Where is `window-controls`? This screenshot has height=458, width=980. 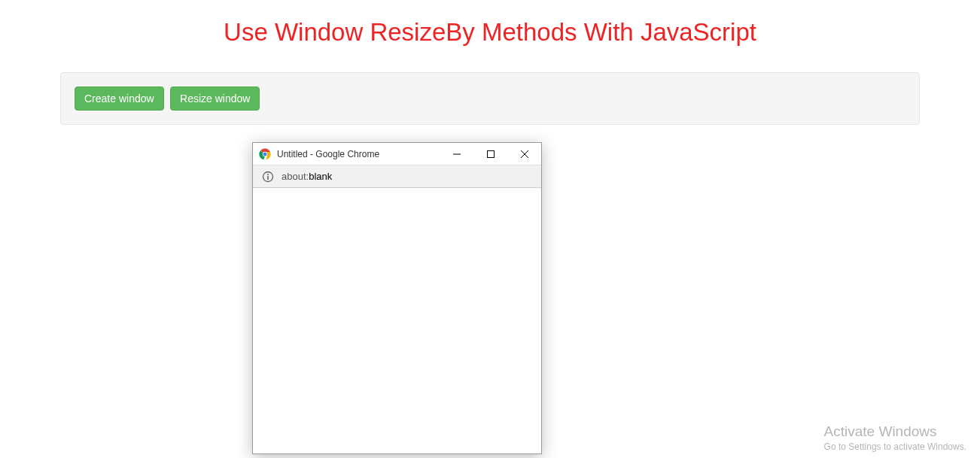
window-controls is located at coordinates (491, 153).